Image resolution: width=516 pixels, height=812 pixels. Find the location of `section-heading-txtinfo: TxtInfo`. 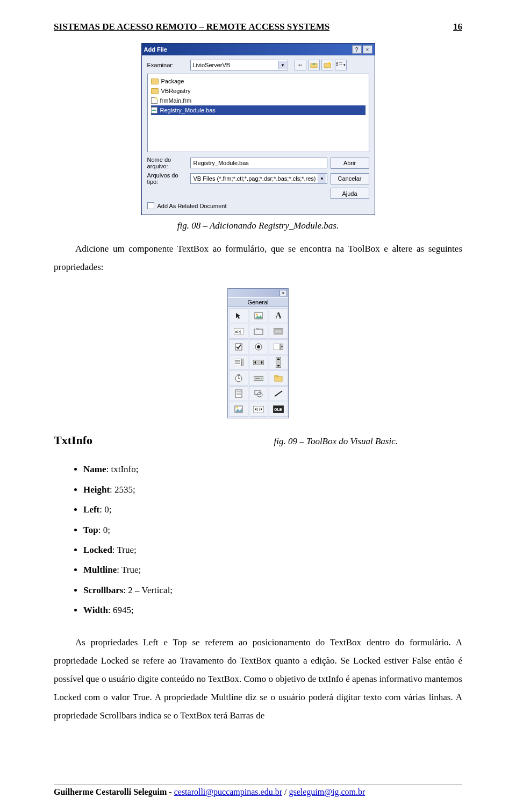

section-heading-txtinfo: TxtInfo is located at coordinates (73, 440).